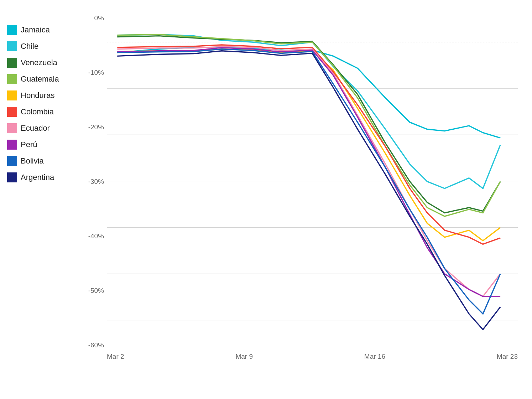  I want to click on legend-color-honduras, so click(12, 95).